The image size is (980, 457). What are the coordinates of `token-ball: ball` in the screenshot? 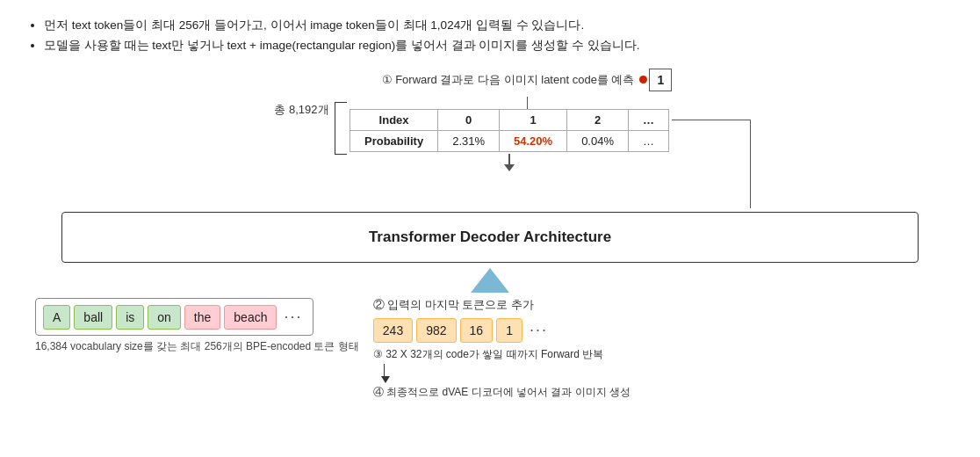 It's located at (93, 317).